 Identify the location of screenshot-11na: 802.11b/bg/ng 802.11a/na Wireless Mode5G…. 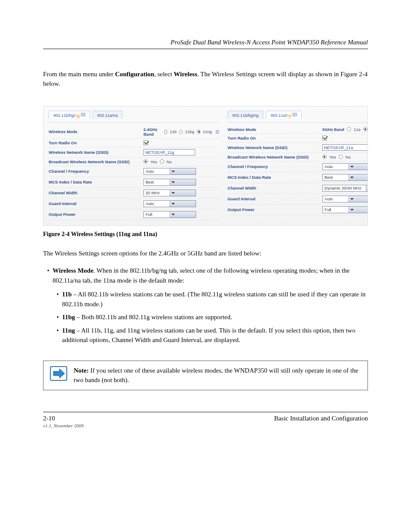
(298, 165).